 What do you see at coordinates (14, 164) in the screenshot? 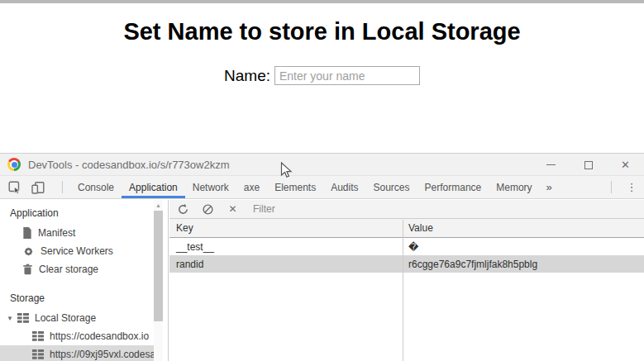
I see `chrome-logo-icon` at bounding box center [14, 164].